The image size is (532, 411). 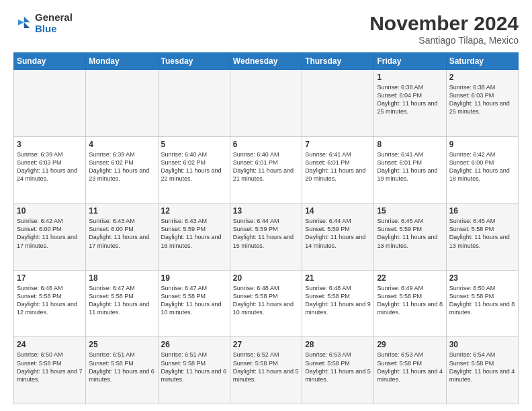 I want to click on day-number: 19, so click(x=194, y=278).